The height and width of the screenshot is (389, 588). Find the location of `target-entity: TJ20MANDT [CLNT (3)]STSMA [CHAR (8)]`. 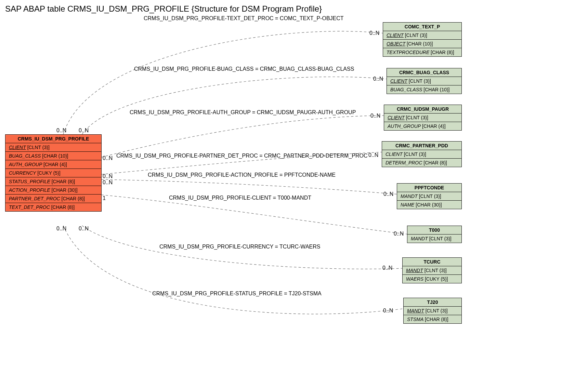

target-entity: TJ20MANDT [CLNT (3)]STSMA [CHAR (8)] is located at coordinates (432, 311).